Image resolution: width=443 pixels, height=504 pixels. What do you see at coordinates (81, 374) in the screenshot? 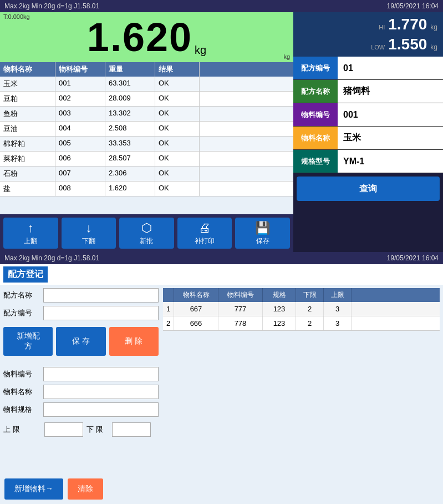
I see `material-code-form-row: 物料编号` at bounding box center [81, 374].